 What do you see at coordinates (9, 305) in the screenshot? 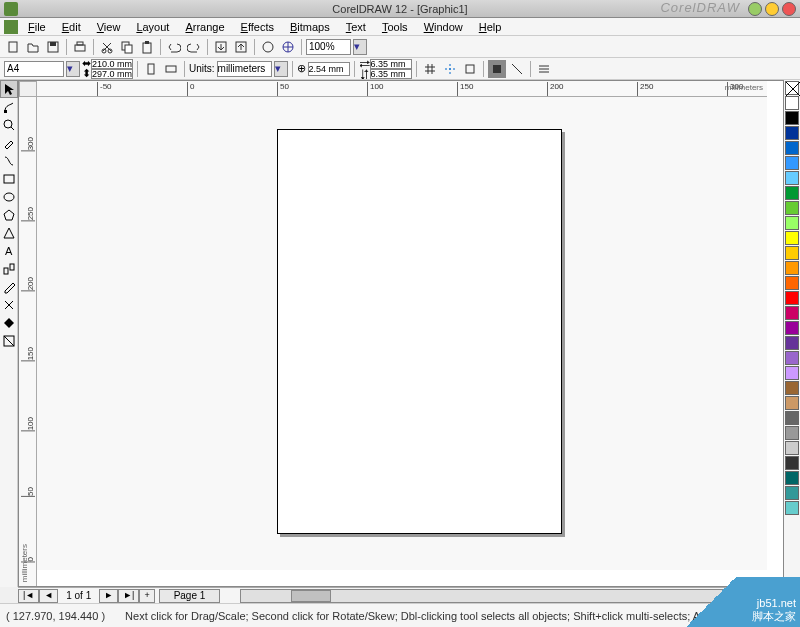
I see `outline-tool` at bounding box center [9, 305].